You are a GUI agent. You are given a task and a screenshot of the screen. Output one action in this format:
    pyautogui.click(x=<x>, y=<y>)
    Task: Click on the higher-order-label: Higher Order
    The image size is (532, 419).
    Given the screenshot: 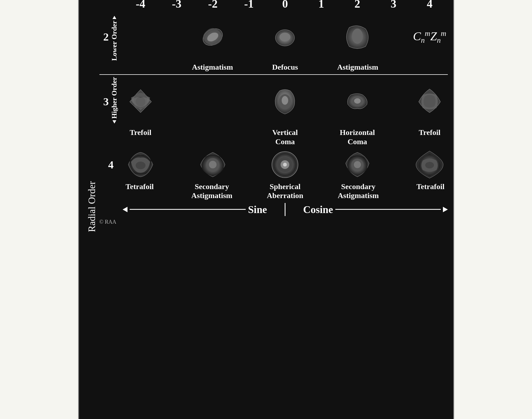 What is the action you would take?
    pyautogui.click(x=114, y=98)
    